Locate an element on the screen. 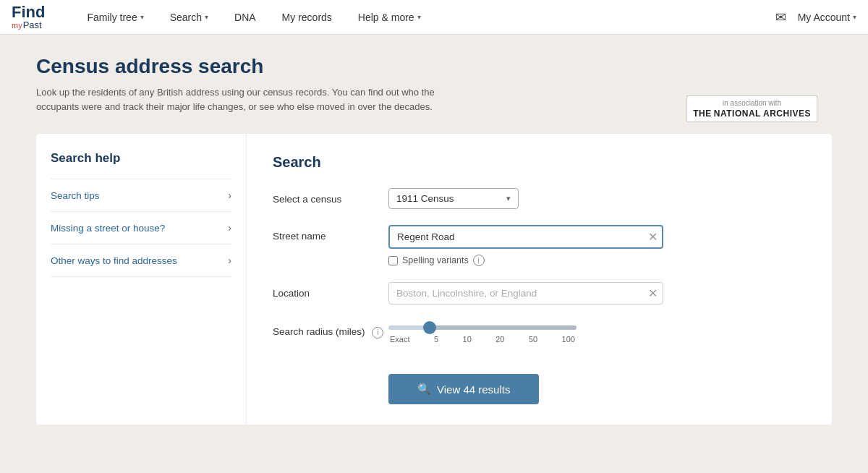 The image size is (868, 473). spelling-variants-row: Spelling variants i is located at coordinates (597, 260).